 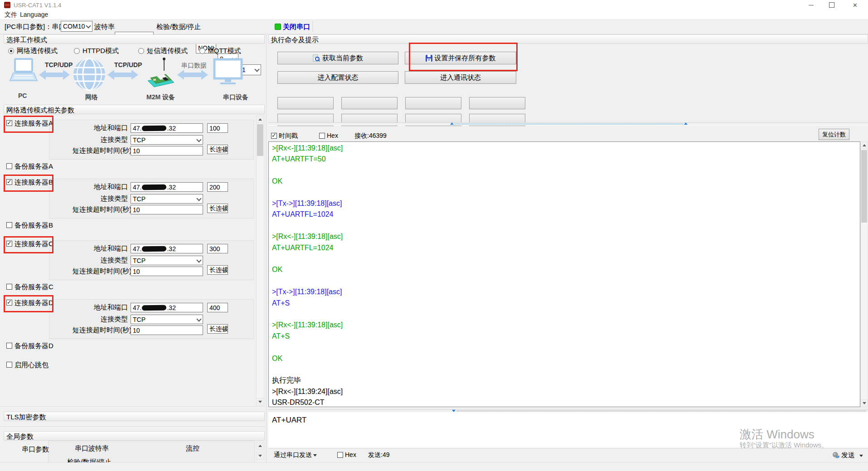 What do you see at coordinates (100, 128) in the screenshot?
I see `address-port-label: 地址和端口` at bounding box center [100, 128].